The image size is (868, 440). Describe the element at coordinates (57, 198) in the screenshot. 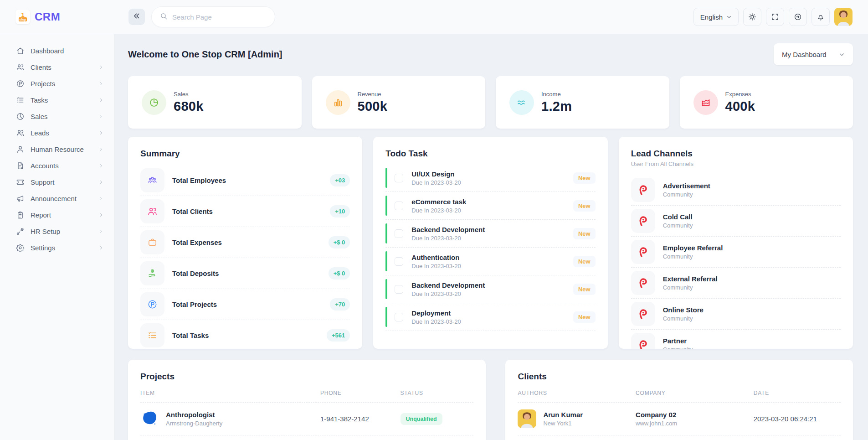

I see `sidebar-item-announcement: Announcement` at that location.